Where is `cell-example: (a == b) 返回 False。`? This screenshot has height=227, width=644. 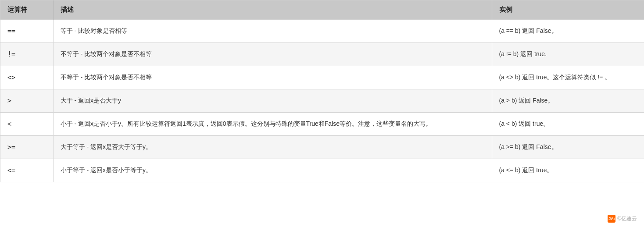
cell-example: (a == b) 返回 False。 is located at coordinates (568, 32).